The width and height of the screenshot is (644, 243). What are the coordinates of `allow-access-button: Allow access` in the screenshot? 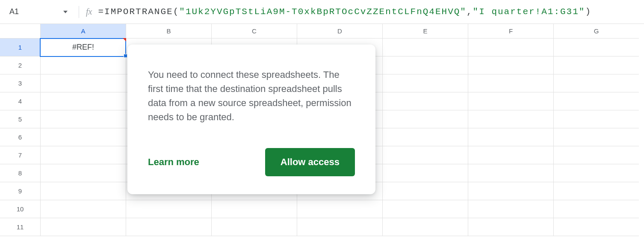 It's located at (310, 162).